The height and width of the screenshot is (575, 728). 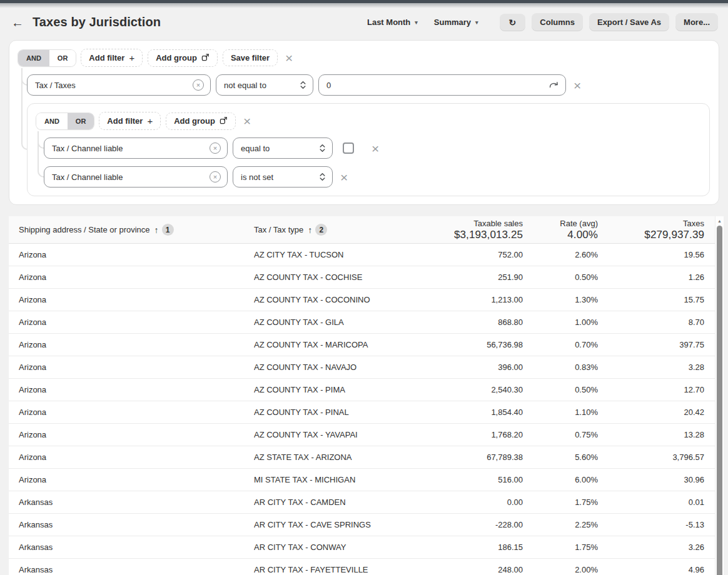 I want to click on view-mode-button: Summary ▾, so click(x=457, y=22).